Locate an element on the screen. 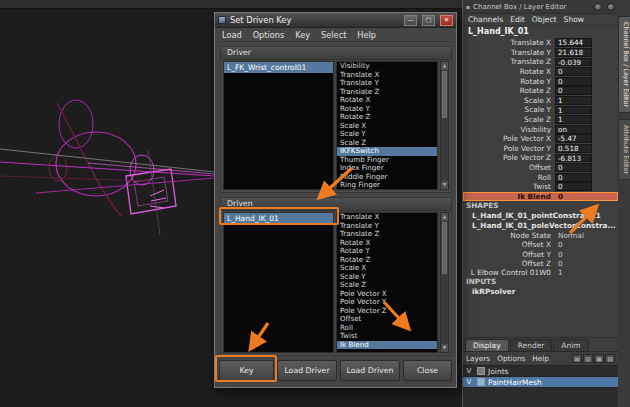 The width and height of the screenshot is (630, 407). layer-help-menu: Help is located at coordinates (540, 358).